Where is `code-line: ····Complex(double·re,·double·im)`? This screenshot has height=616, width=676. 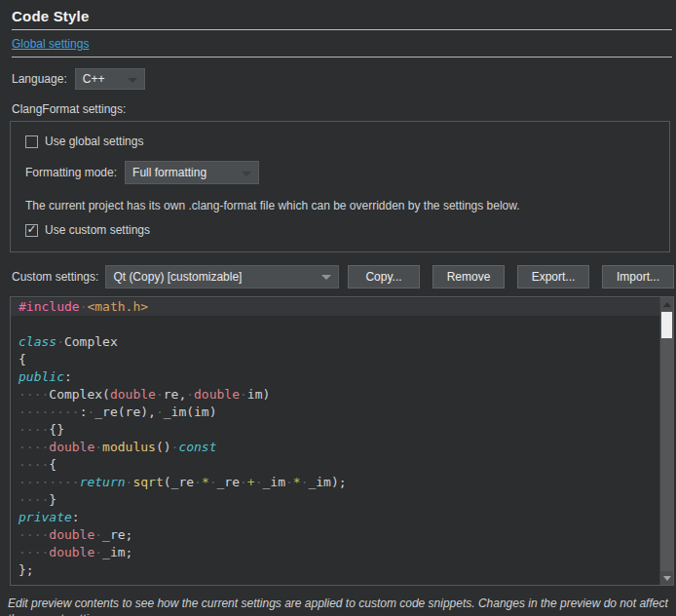 code-line: ····Complex(double·re,·double·im) is located at coordinates (339, 395).